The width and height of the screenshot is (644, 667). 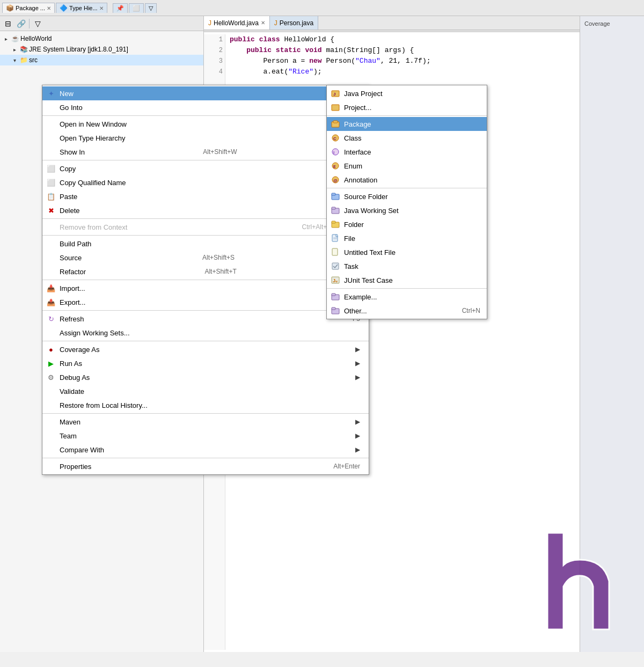 I want to click on refresh-icon: ↻, so click(x=51, y=319).